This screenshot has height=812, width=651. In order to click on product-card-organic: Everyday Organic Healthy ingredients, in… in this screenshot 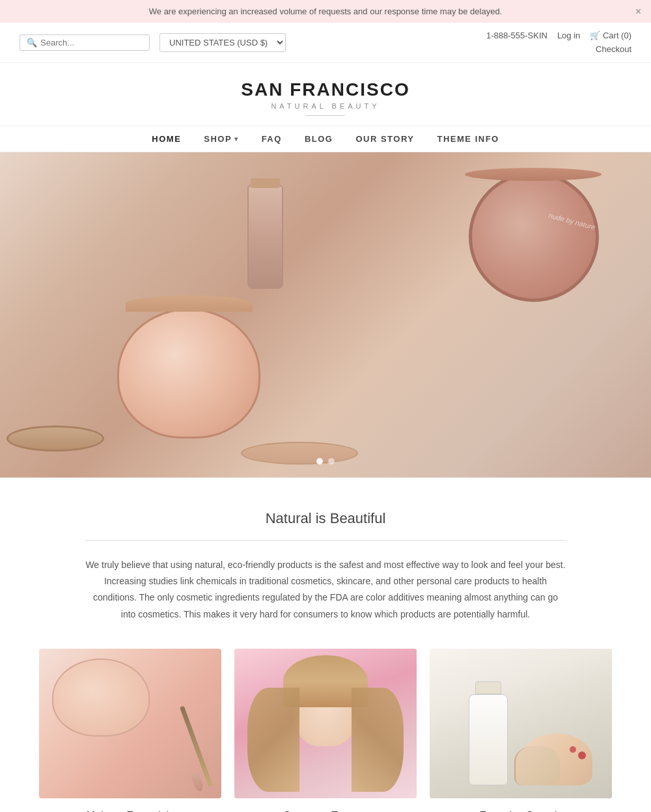, I will do `click(521, 730)`.